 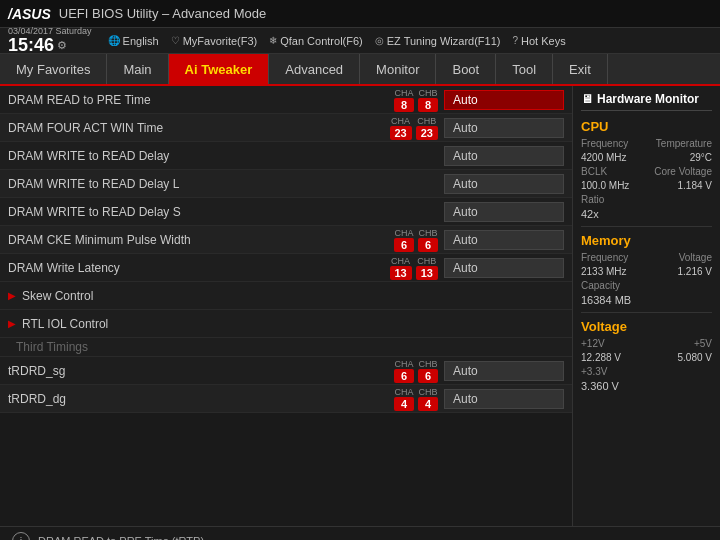 I want to click on info-bar: 03/04/2017 Saturday 15:46 ⚙ 🌐 English ♡ …, so click(x=360, y=41).